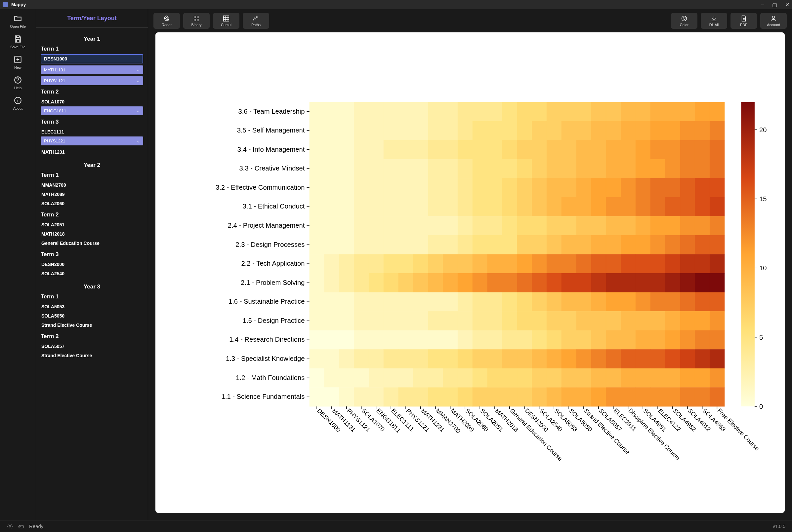 This screenshot has height=532, width=792. Describe the element at coordinates (271, 149) in the screenshot. I see `svg-text: 3.4 - Info Management` at that location.